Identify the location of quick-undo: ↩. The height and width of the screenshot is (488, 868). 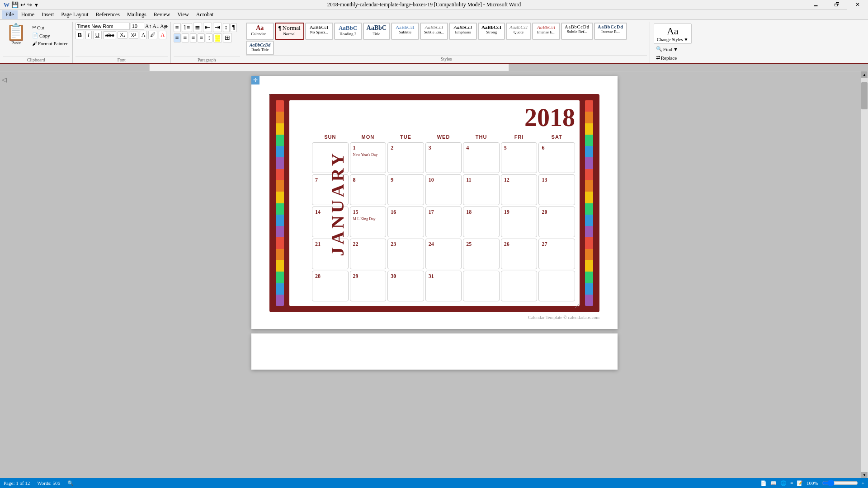
(23, 5).